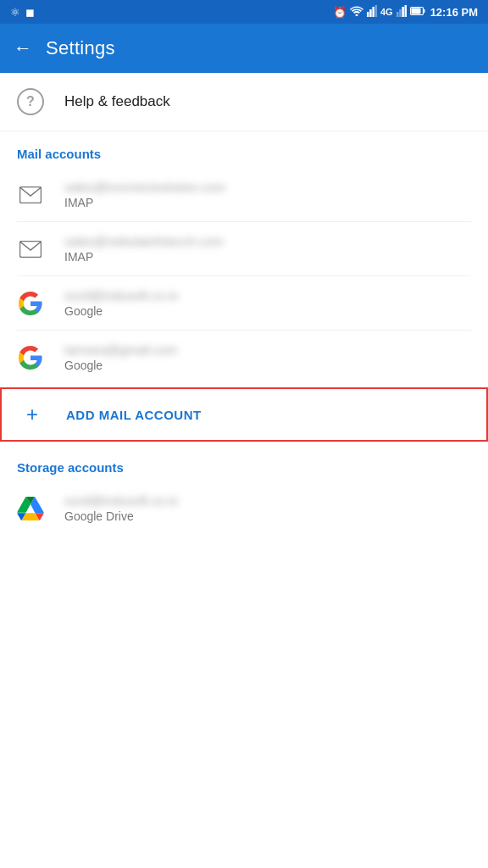 The height and width of the screenshot is (868, 488). I want to click on account-email-2: sales@nebulainfotecch.com, so click(144, 241).